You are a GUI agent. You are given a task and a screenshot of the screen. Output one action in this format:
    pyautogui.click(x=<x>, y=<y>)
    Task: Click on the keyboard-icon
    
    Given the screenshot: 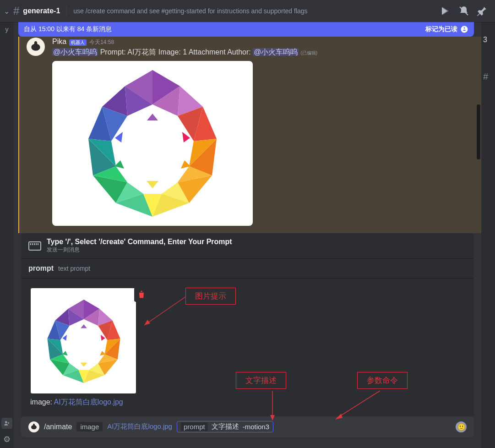 What is the action you would take?
    pyautogui.click(x=35, y=246)
    